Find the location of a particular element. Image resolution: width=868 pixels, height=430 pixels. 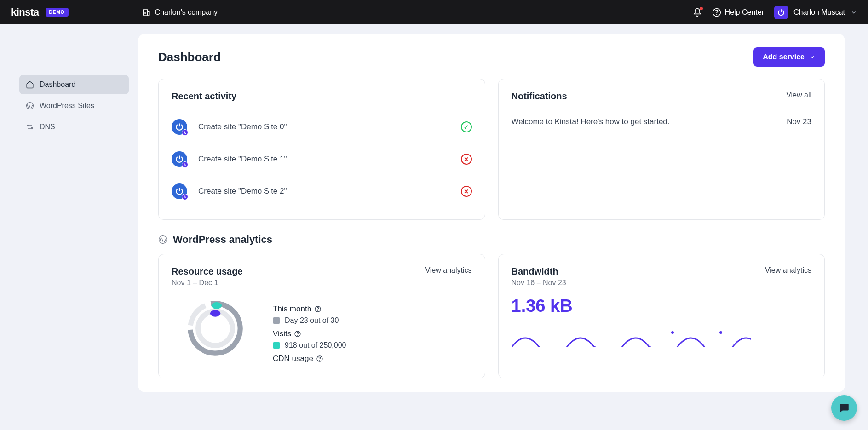

add-service-label: Add service is located at coordinates (784, 57).